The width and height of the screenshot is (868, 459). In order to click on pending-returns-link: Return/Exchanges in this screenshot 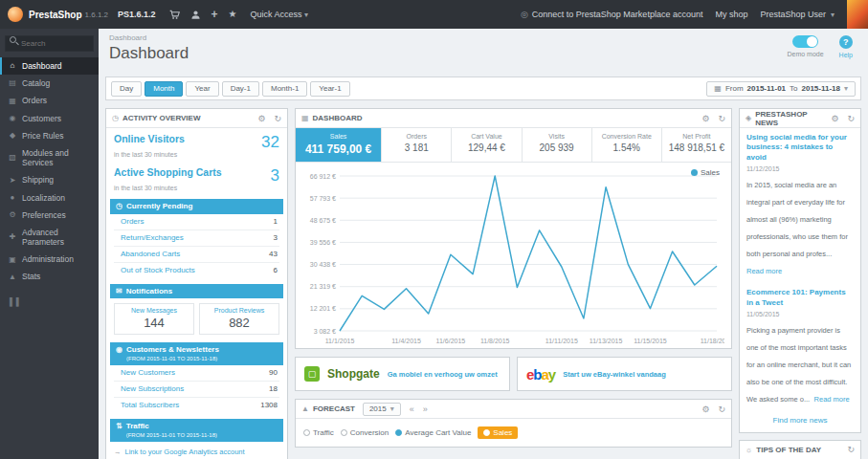, I will do `click(152, 237)`.